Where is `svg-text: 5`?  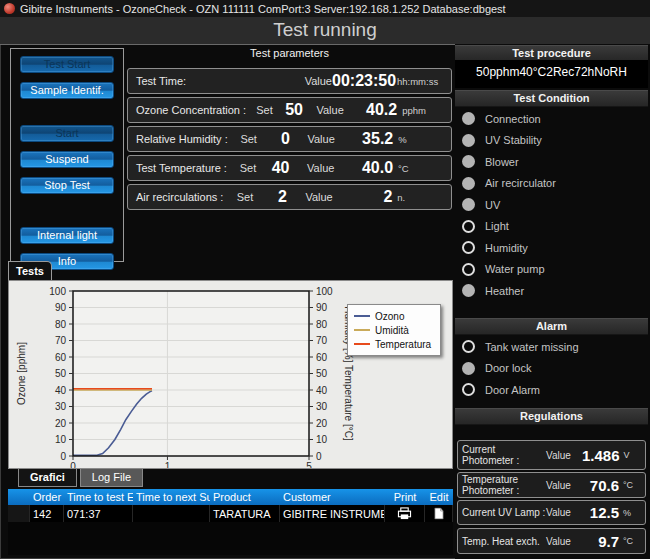
svg-text: 5 is located at coordinates (309, 464).